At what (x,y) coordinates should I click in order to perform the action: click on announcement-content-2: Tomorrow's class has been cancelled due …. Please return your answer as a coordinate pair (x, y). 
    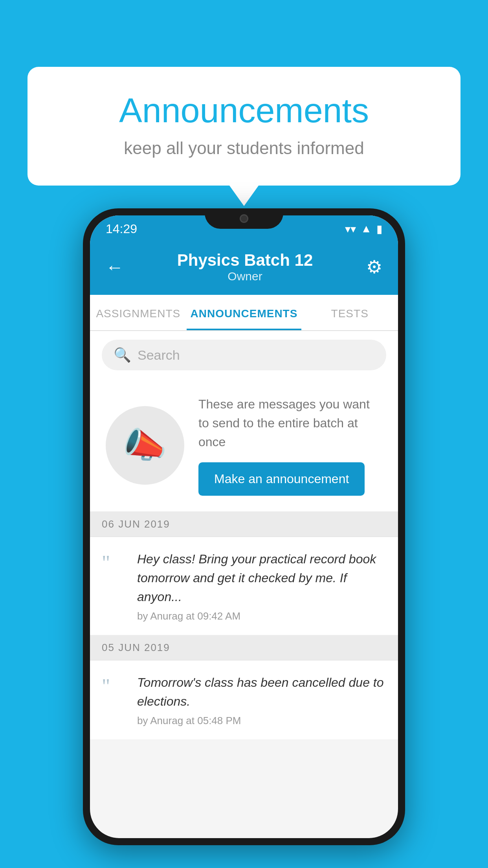
    Looking at the image, I should click on (262, 700).